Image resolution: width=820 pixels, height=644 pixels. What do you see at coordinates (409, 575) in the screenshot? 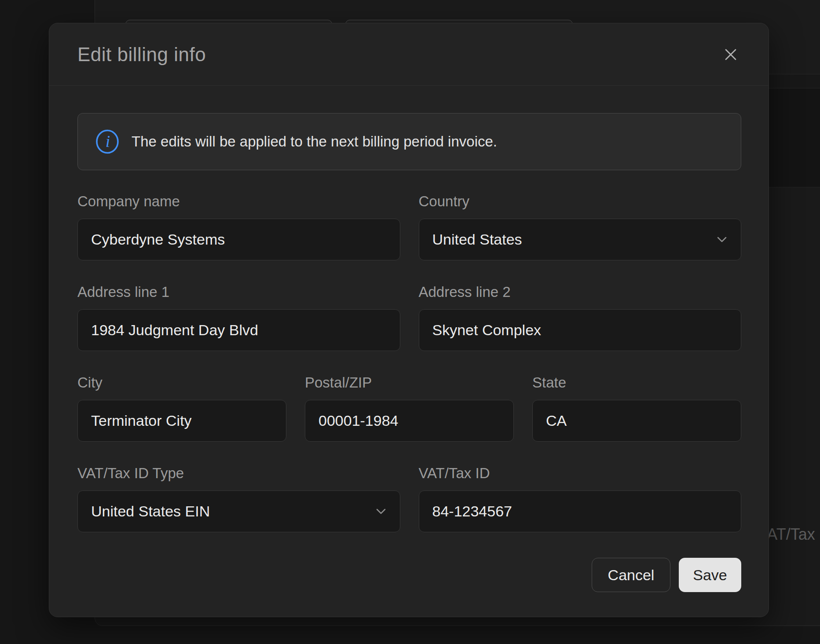
I see `dialog-footer: Cancel Save` at bounding box center [409, 575].